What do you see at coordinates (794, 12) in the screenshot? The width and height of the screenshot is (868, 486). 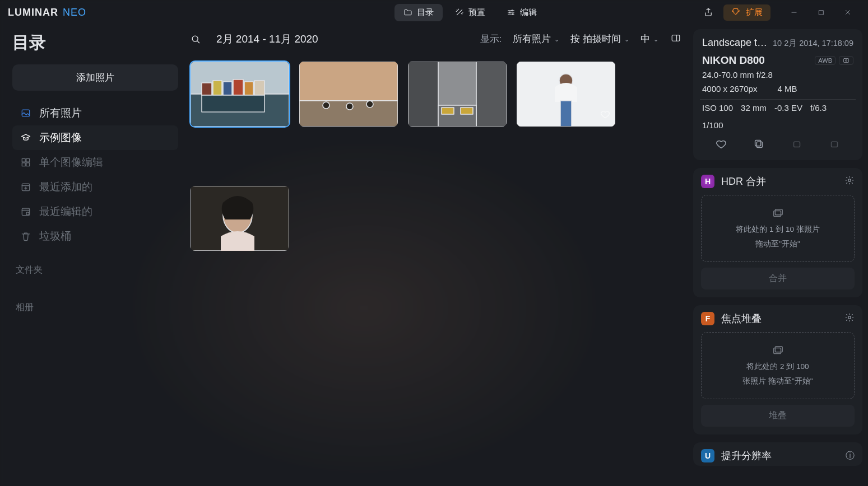 I see `window-minimize` at bounding box center [794, 12].